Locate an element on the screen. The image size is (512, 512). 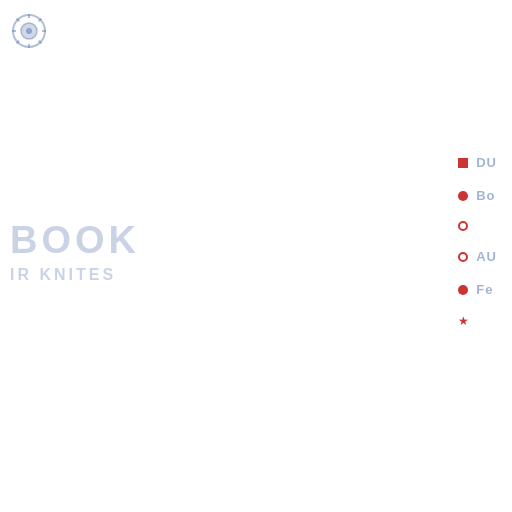
menu-item-2: Bo is located at coordinates (476, 196).